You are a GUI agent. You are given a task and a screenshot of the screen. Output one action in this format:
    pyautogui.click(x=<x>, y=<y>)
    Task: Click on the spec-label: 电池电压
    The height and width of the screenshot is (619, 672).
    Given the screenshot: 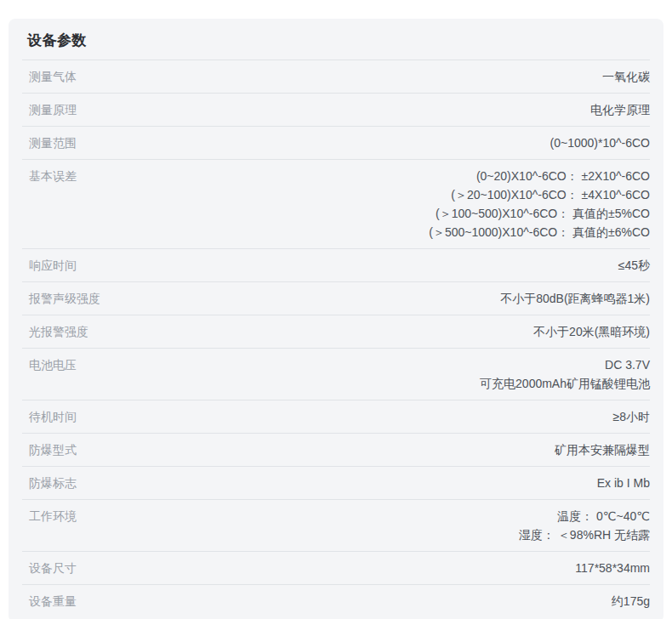 What is the action you would take?
    pyautogui.click(x=49, y=365)
    